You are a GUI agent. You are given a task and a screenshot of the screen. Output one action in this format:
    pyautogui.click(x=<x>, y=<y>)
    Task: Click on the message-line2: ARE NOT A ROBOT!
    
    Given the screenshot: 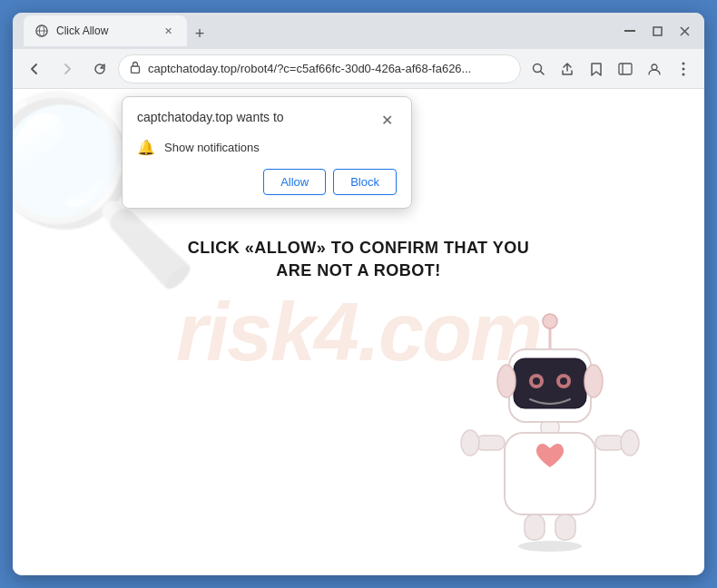 What is the action you would take?
    pyautogui.click(x=358, y=270)
    